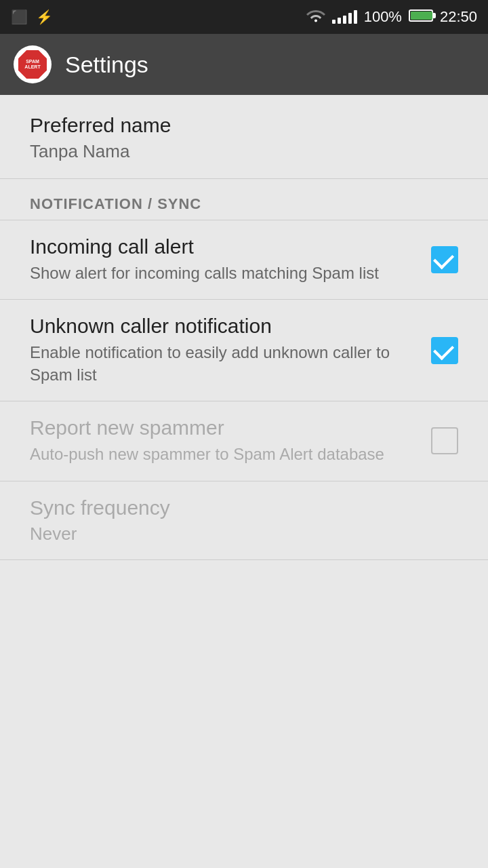  What do you see at coordinates (244, 260) in the screenshot?
I see `incoming-call-alert-row: Incoming call alert Show alert for incom…` at bounding box center [244, 260].